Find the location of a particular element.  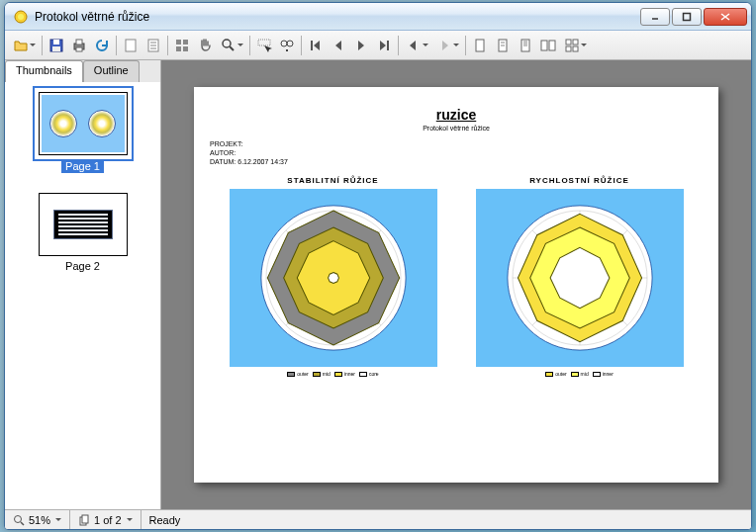

maximize-button is located at coordinates (687, 17).